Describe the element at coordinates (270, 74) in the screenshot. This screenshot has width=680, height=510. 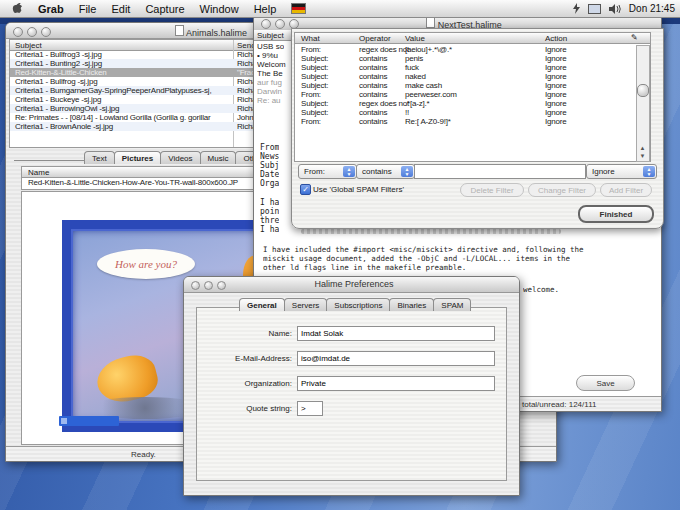
I see `list-item: The Be` at that location.